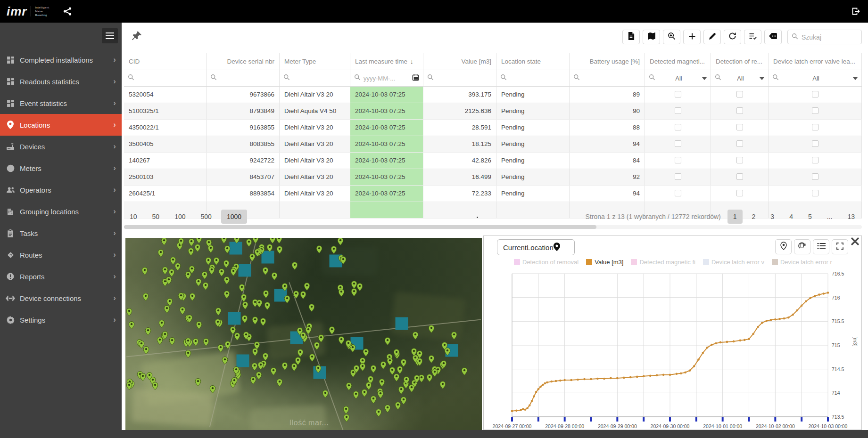 This screenshot has height=438, width=868. What do you see at coordinates (740, 78) in the screenshot?
I see `filter-det_re: All` at bounding box center [740, 78].